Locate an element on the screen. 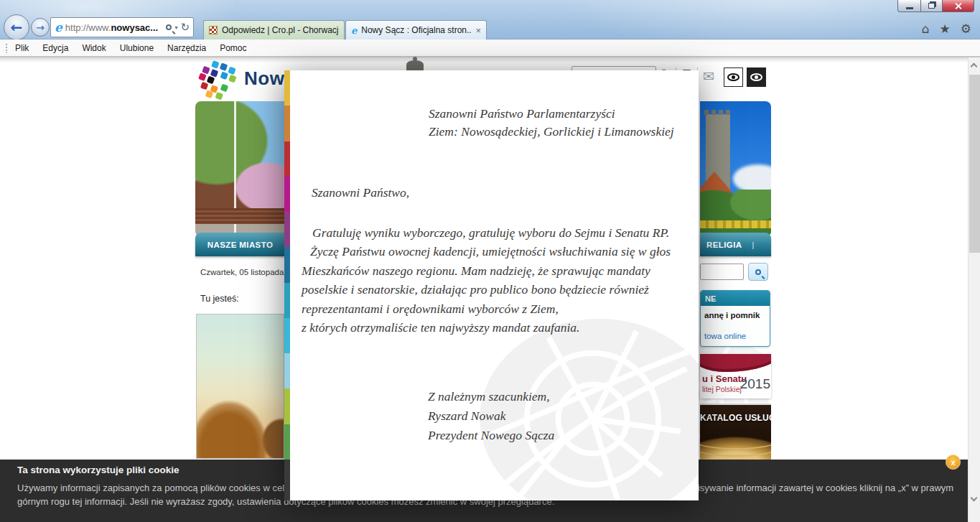 This screenshot has width=980, height=522. scroll-up-icon is located at coordinates (974, 67).